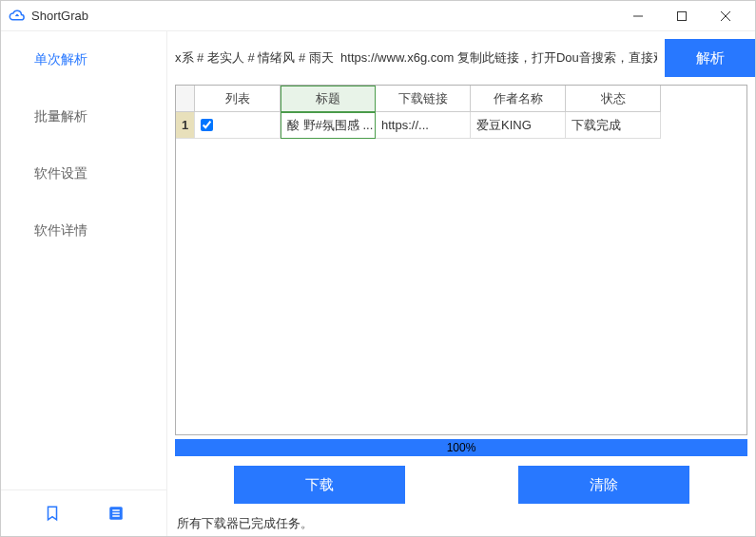  I want to click on progress-bar: 100%, so click(461, 448).